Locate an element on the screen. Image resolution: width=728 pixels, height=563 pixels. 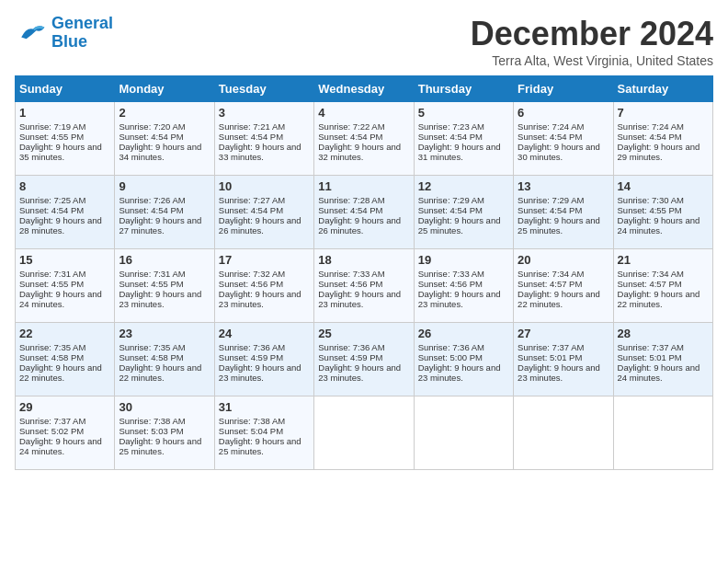
day-number: 26 is located at coordinates (463, 333).